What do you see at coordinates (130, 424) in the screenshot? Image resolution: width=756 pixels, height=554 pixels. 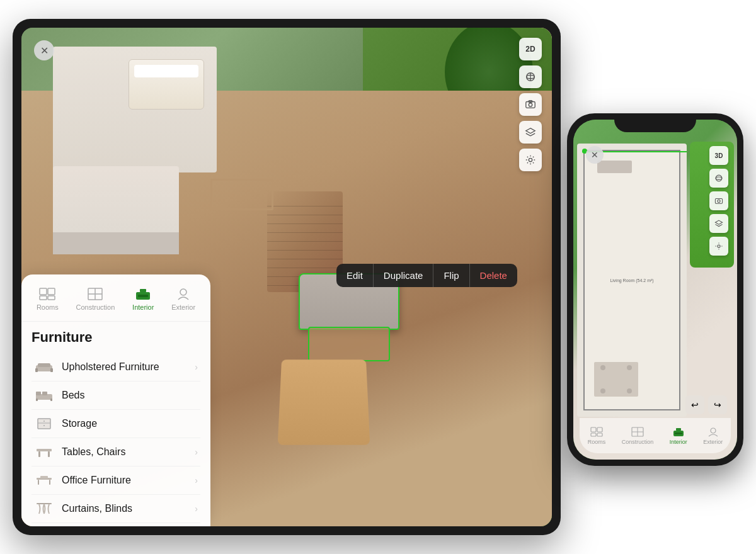 I see `storage-label: Storage` at bounding box center [130, 424].